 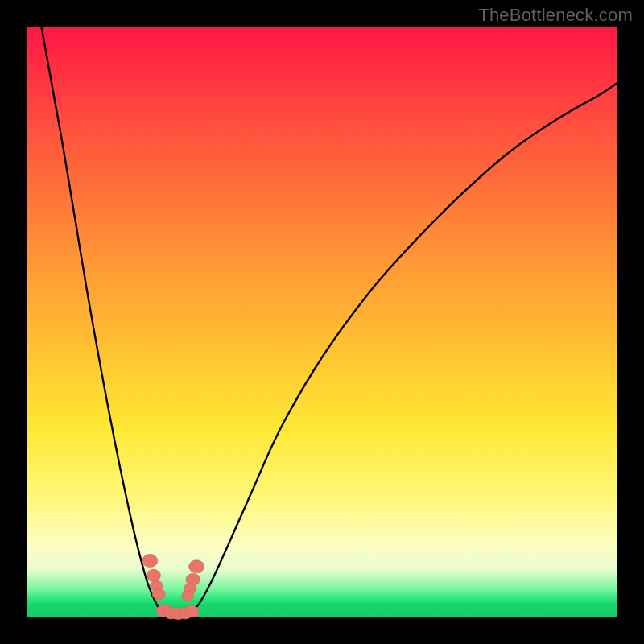 What do you see at coordinates (555, 15) in the screenshot?
I see `watermark-text: TheBottleneck.com` at bounding box center [555, 15].